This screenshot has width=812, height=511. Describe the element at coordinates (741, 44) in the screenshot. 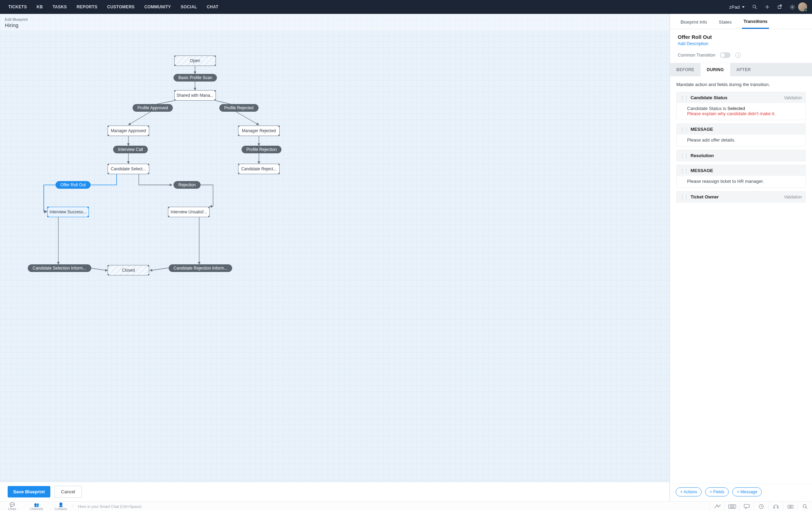

I see `add-description-link: Add Description` at that location.